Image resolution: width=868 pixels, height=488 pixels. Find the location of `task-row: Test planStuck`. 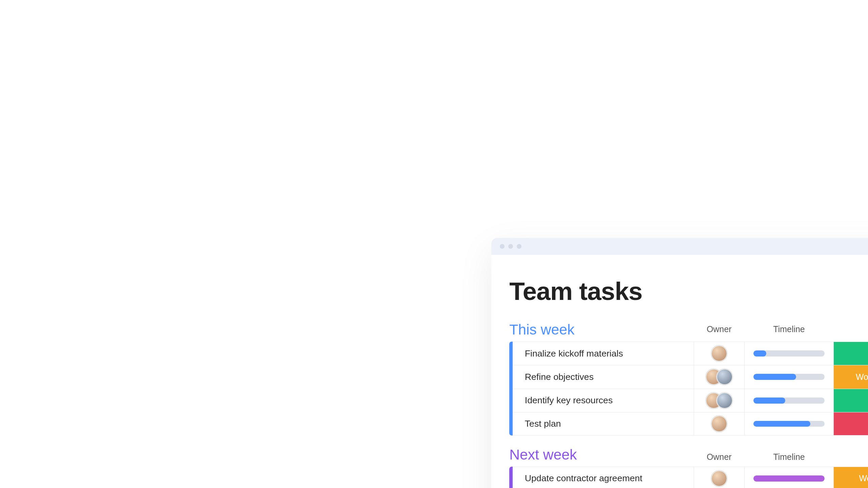

task-row: Test planStuck is located at coordinates (690, 424).